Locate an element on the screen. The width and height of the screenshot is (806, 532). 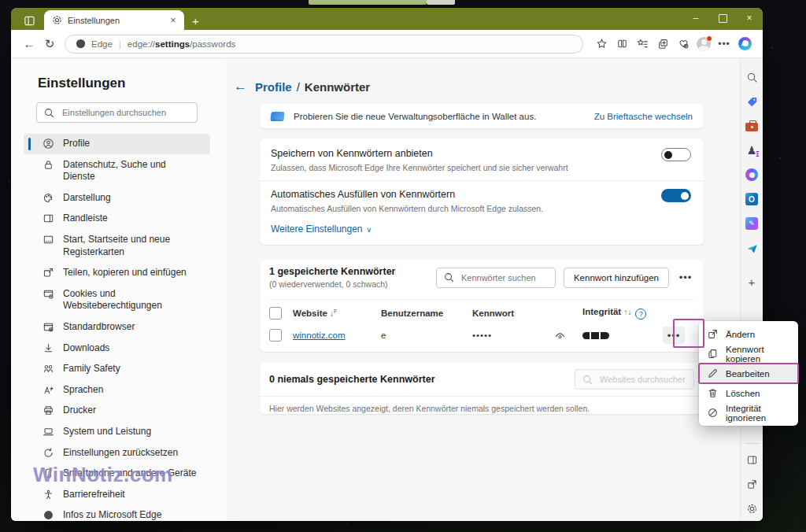
sidebar-settings-gear-icon is located at coordinates (752, 508).